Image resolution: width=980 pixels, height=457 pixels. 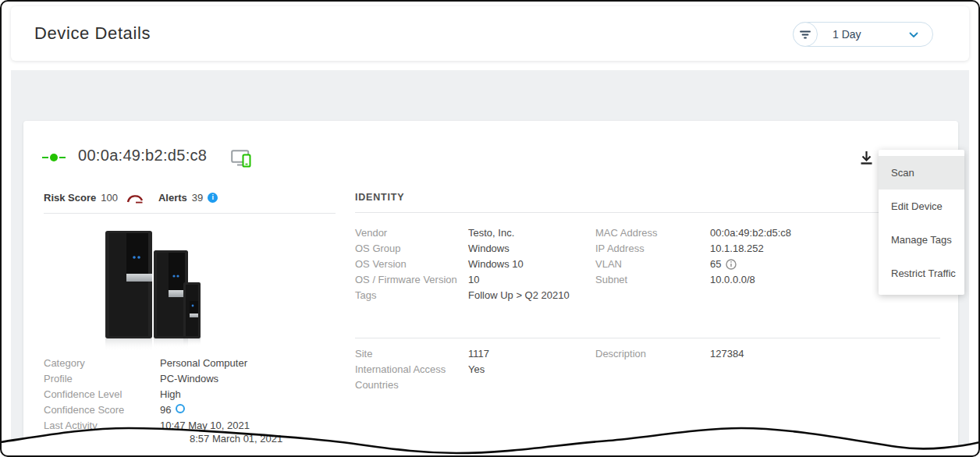 I want to click on left-divider, so click(x=190, y=214).